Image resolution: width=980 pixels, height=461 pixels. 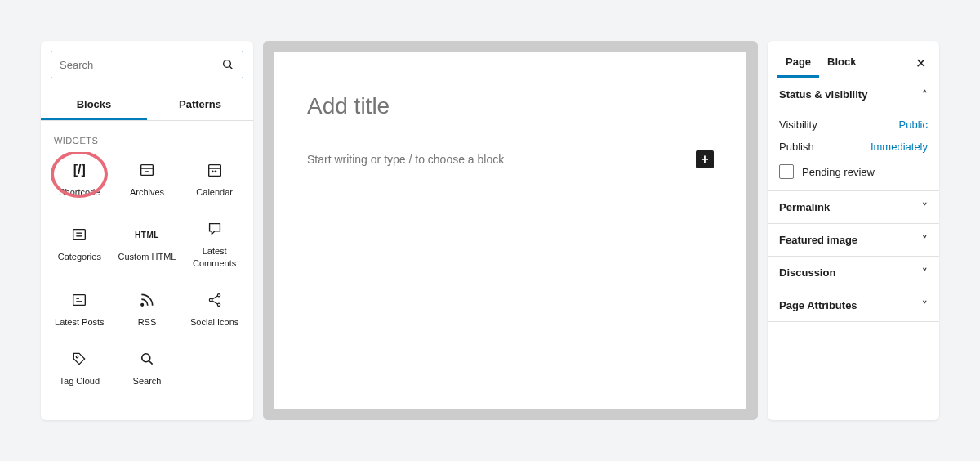 I want to click on latest-posts-icon, so click(x=79, y=300).